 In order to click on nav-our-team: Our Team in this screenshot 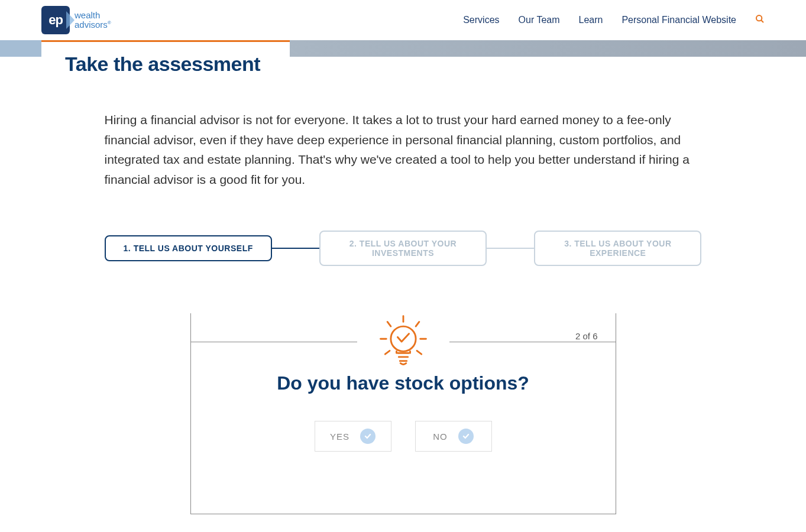, I will do `click(539, 20)`.